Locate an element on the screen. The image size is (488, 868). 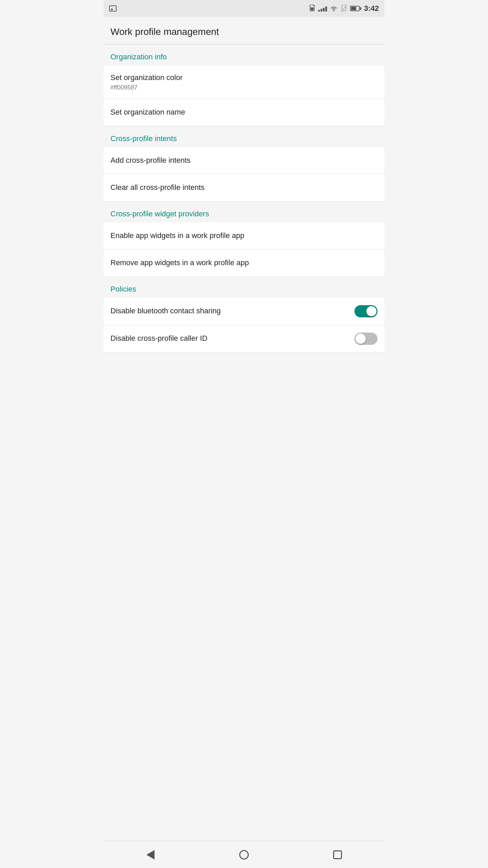
item-clear-all-cross-profile-intents: Clear all cross-profile intents is located at coordinates (244, 188).